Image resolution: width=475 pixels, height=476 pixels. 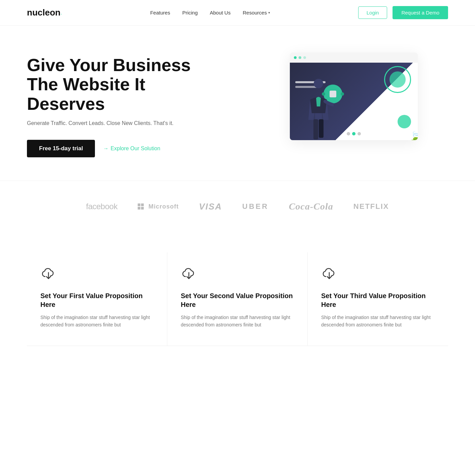 What do you see at coordinates (141, 207) in the screenshot?
I see `microsoft-grid-icon` at bounding box center [141, 207].